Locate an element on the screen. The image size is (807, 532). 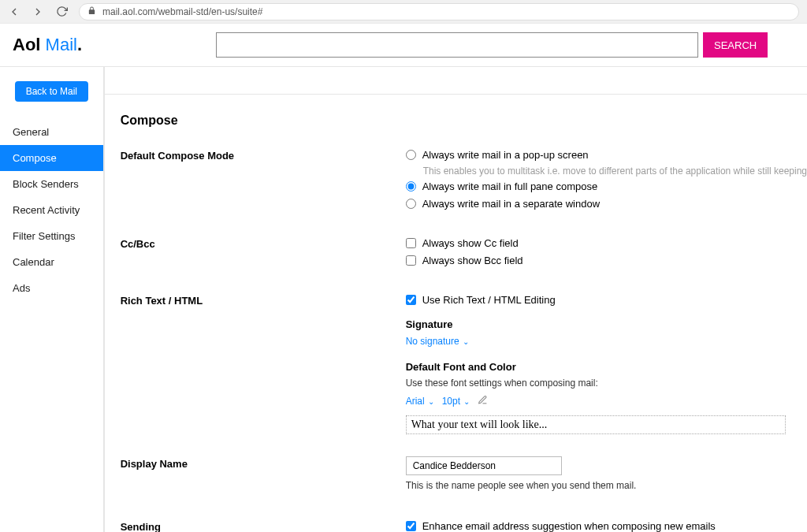
reload-icon is located at coordinates (61, 12).